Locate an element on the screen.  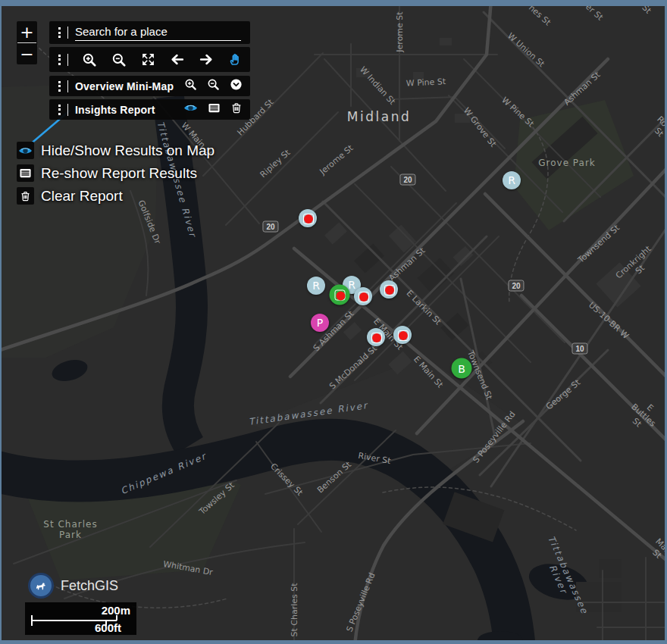
legend-item-reshow-report: Re-show Report Results is located at coordinates (107, 173).